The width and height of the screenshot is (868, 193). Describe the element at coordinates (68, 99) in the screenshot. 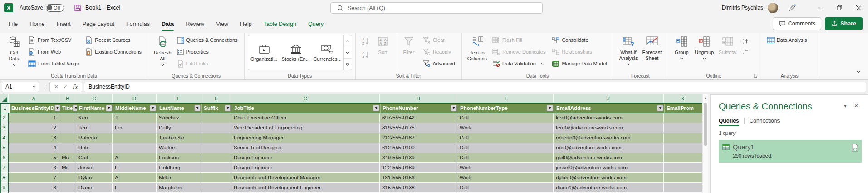

I see `column-header-B: B` at that location.